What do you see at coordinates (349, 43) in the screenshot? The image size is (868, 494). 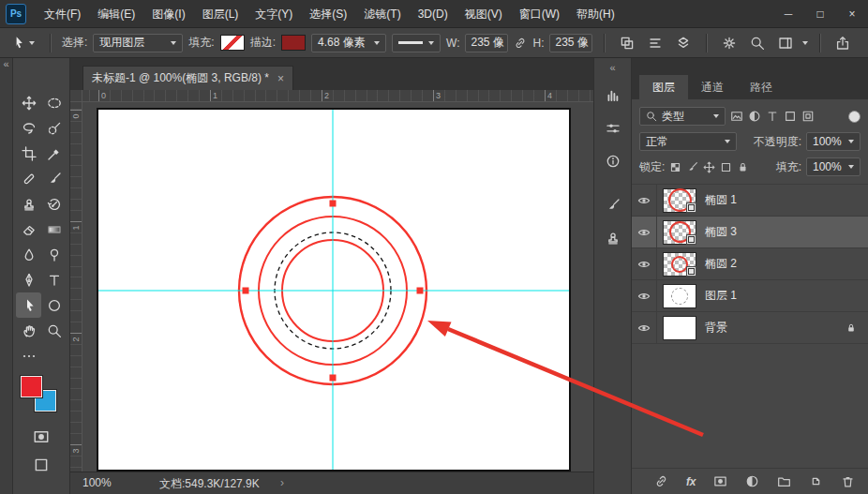 I see `stroke-width-combo: 4.68 像素` at bounding box center [349, 43].